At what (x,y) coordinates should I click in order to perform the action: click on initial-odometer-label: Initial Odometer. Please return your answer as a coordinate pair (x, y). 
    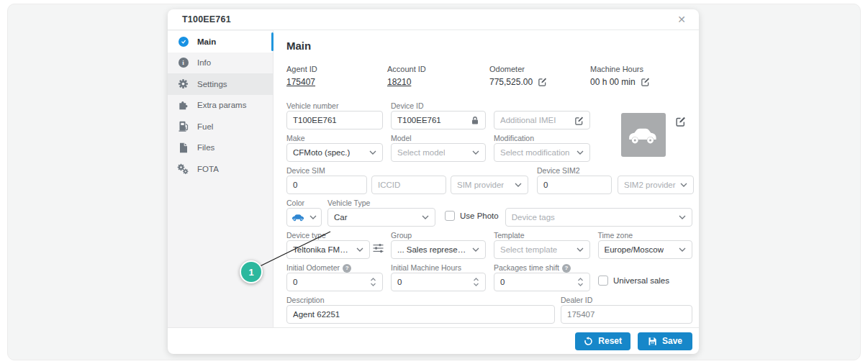
    Looking at the image, I should click on (313, 268).